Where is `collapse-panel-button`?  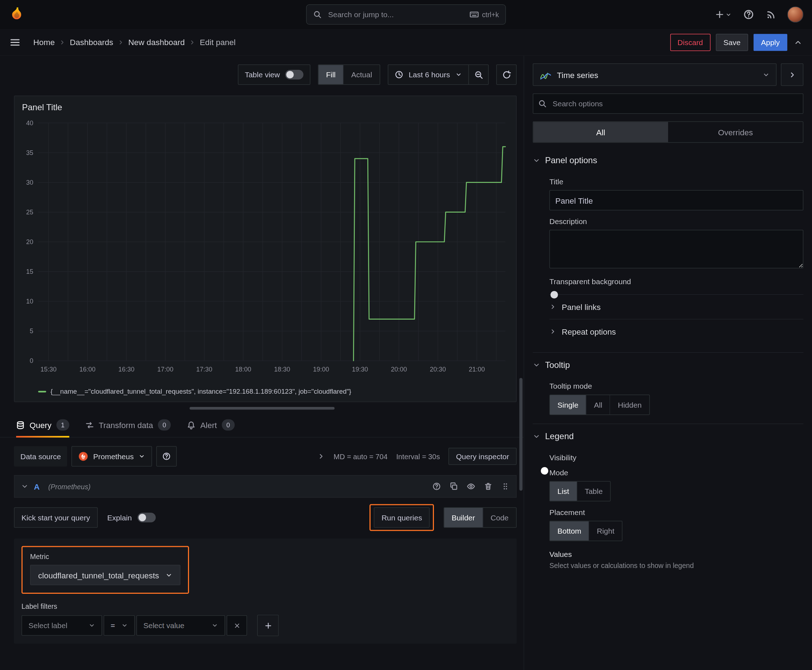
collapse-panel-button is located at coordinates (798, 42).